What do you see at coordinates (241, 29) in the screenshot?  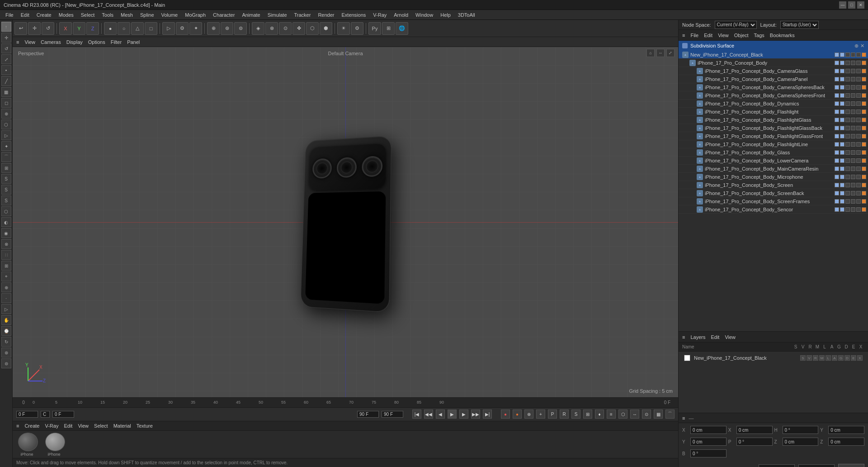 I see `render-region-button: ⊜` at bounding box center [241, 29].